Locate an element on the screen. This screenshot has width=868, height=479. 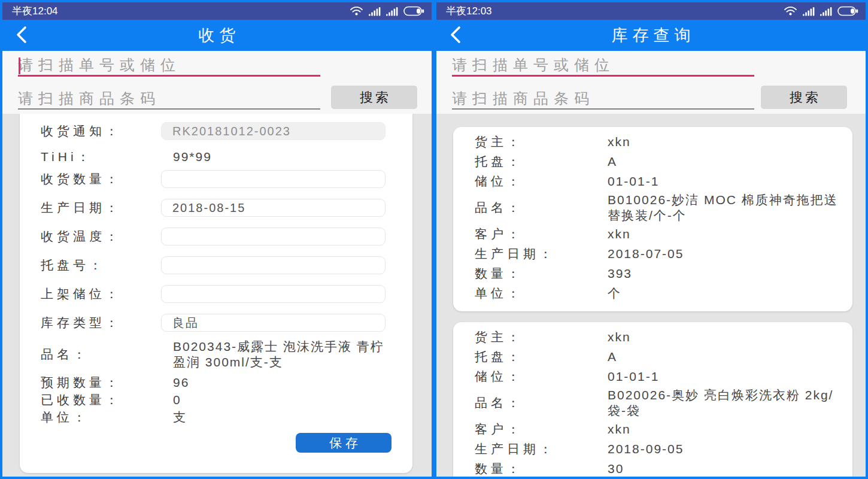
form-row-receipt-notice: 收货通知： is located at coordinates (216, 131).